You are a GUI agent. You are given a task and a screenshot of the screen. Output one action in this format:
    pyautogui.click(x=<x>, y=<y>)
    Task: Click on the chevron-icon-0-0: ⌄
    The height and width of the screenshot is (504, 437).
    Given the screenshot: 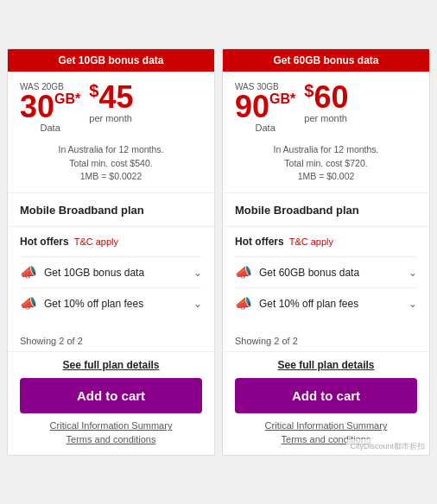 What is the action you would take?
    pyautogui.click(x=198, y=273)
    